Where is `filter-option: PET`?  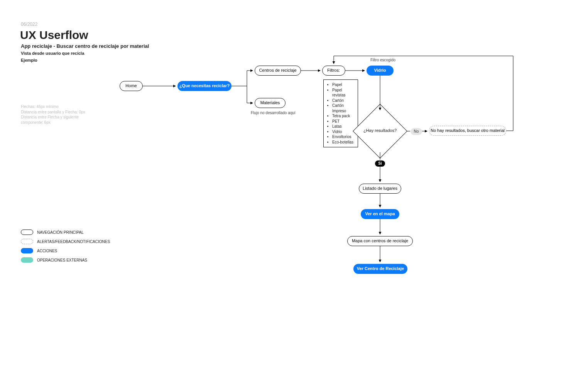 filter-option: PET is located at coordinates (343, 122).